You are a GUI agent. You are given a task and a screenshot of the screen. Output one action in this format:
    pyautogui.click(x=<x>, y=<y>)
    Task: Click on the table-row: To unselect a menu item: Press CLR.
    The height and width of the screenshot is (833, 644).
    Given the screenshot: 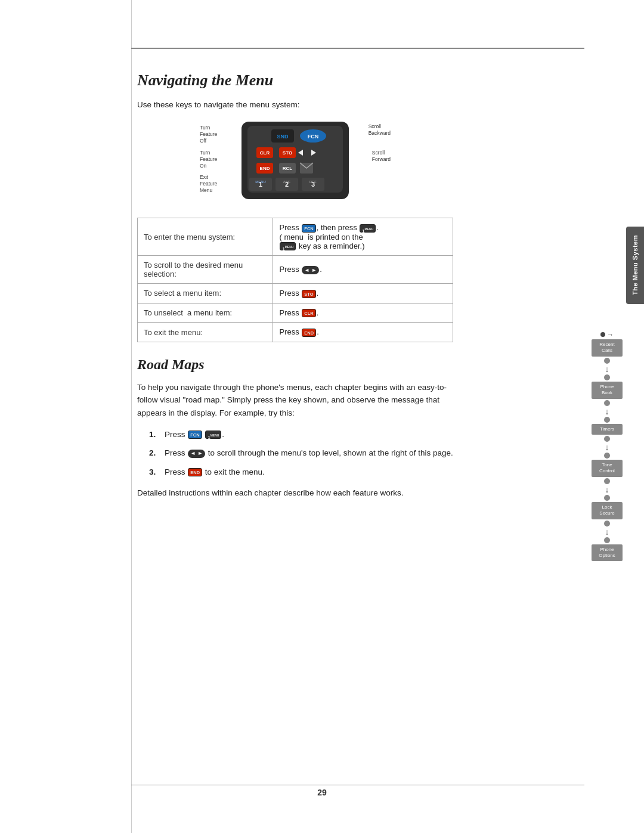 What is the action you would take?
    pyautogui.click(x=296, y=312)
    